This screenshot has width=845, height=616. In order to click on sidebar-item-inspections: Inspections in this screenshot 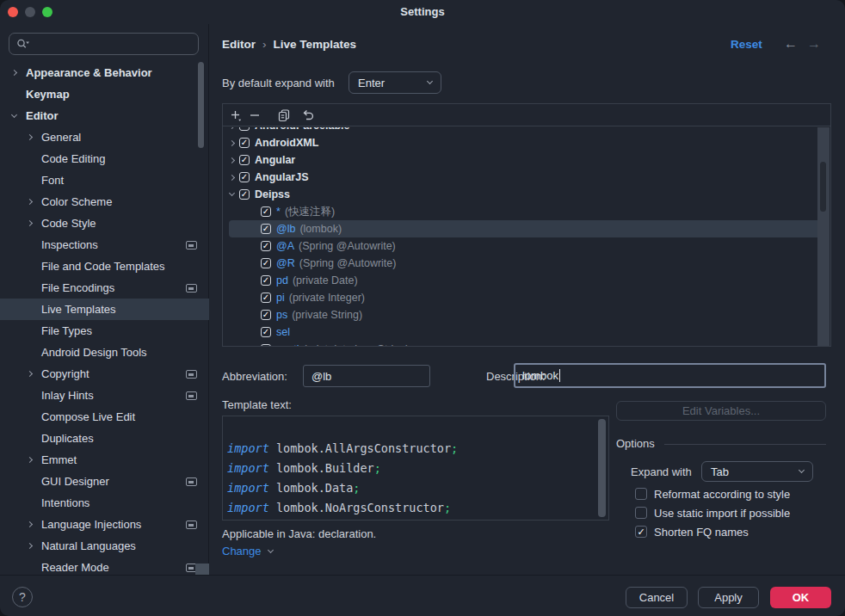, I will do `click(105, 244)`.